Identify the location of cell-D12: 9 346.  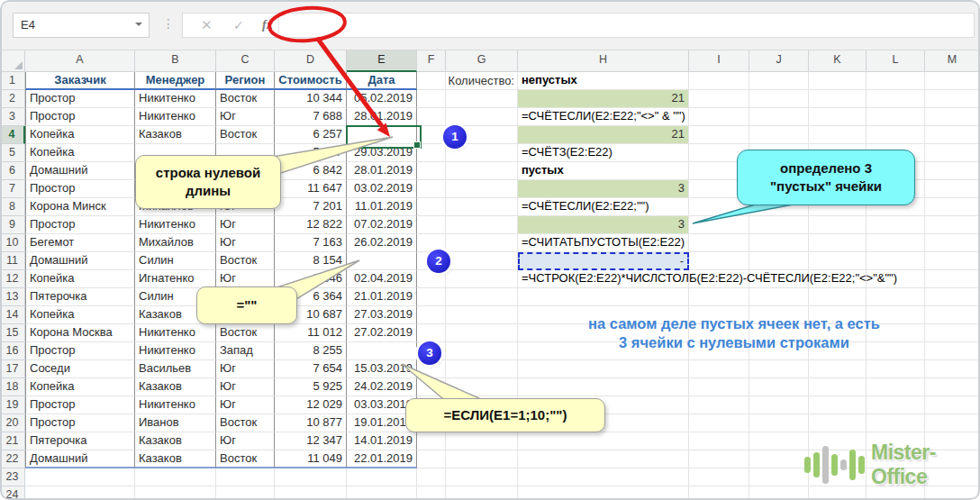
(311, 279).